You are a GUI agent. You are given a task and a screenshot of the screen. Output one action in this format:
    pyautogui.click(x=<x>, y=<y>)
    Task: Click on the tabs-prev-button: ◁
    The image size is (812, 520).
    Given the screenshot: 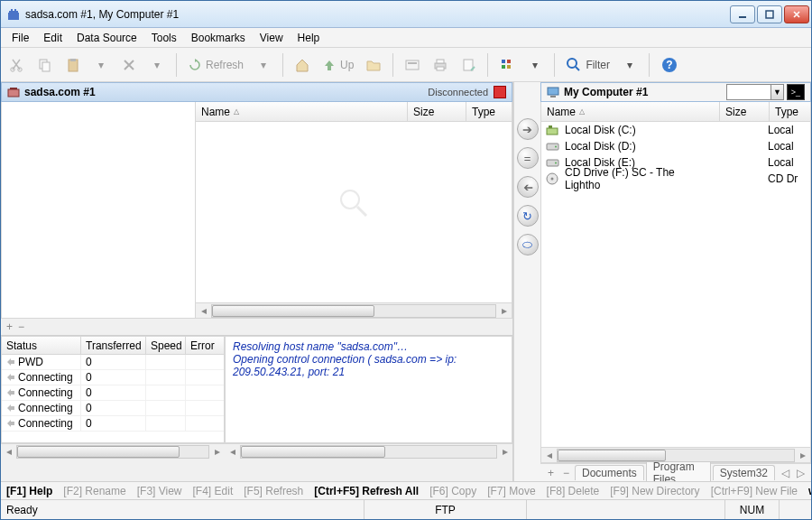 What is the action you would take?
    pyautogui.click(x=785, y=473)
    